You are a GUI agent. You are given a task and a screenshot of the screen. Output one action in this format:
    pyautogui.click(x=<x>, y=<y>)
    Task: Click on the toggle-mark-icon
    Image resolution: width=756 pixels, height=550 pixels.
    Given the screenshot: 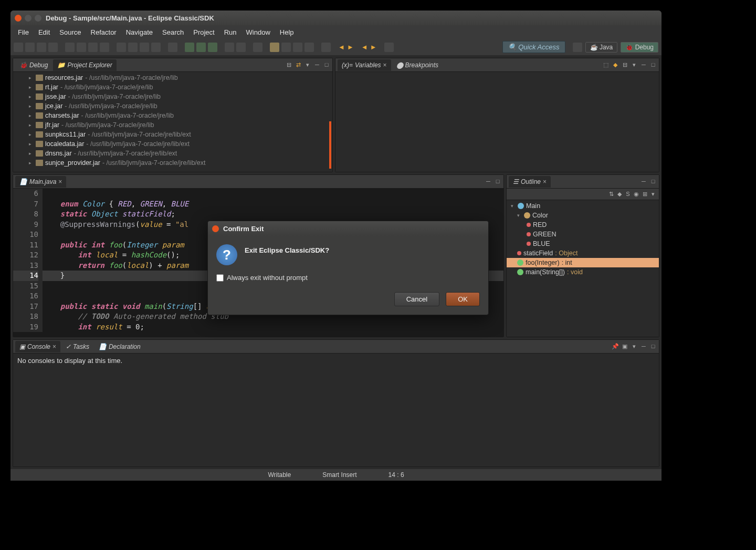 What is the action you would take?
    pyautogui.click(x=275, y=47)
    